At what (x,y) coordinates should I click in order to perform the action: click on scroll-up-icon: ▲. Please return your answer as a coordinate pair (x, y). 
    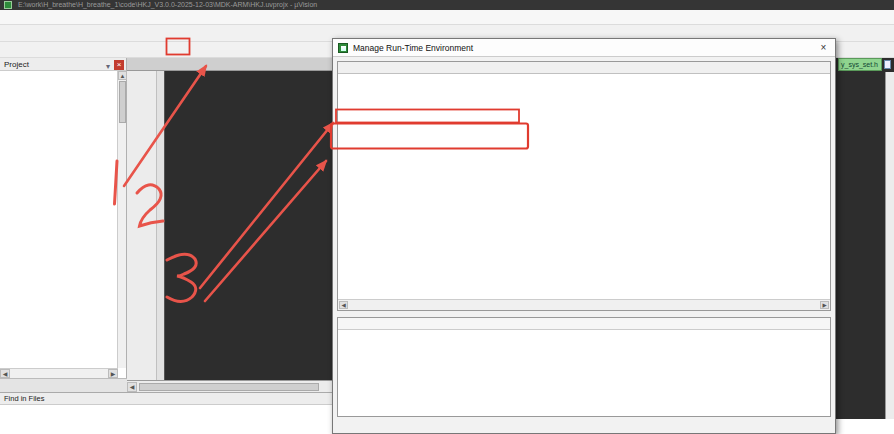
    Looking at the image, I should click on (122, 76).